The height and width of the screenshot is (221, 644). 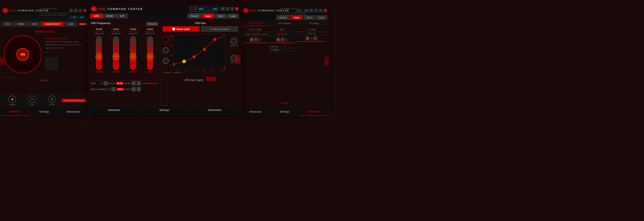 What do you see at coordinates (70, 24) in the screenshot?
I see `left-tab-usb: USB` at bounding box center [70, 24].